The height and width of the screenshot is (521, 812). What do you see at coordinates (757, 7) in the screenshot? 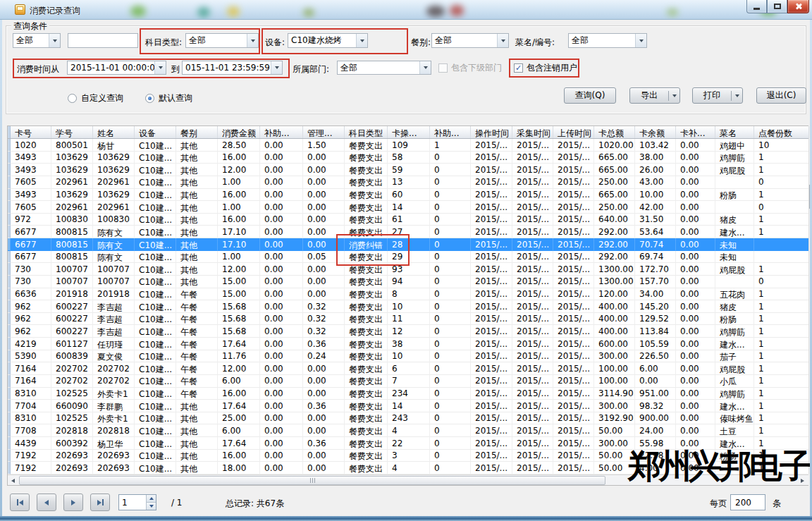
I see `minimize-button` at bounding box center [757, 7].